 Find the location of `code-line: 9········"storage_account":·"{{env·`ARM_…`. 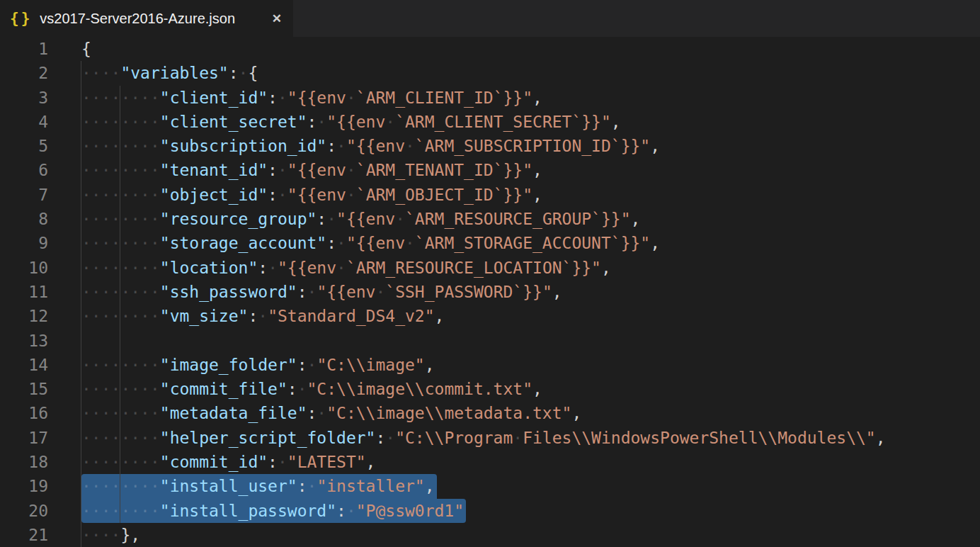

code-line: 9········"storage_account":·"{{env·`ARM_… is located at coordinates (490, 243).